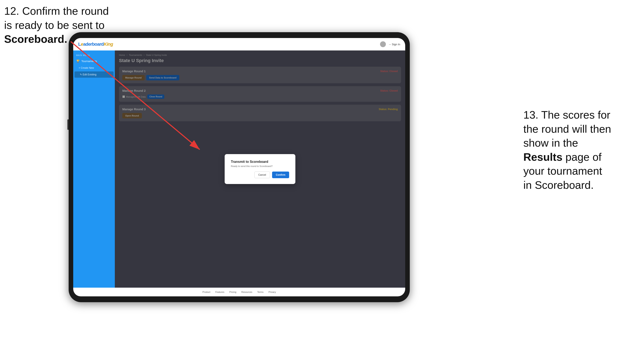  What do you see at coordinates (394, 44) in the screenshot?
I see `sign-in-link: → Sign In` at bounding box center [394, 44].